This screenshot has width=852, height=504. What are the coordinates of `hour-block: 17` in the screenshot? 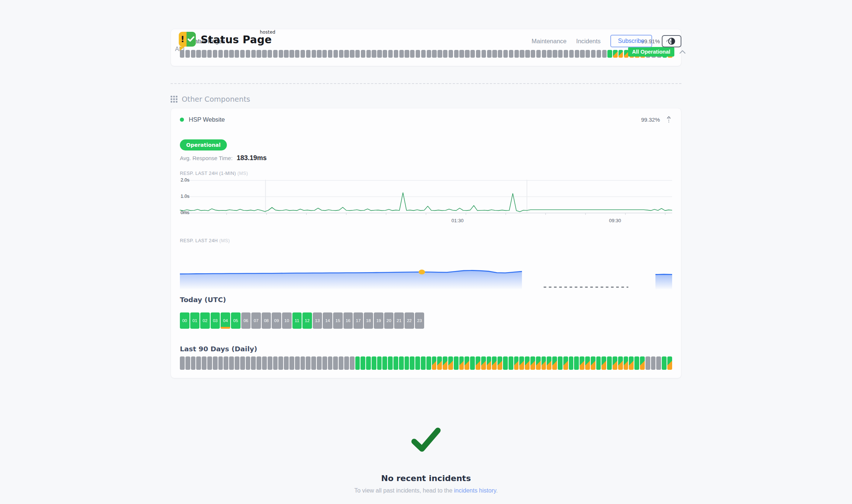 It's located at (358, 321).